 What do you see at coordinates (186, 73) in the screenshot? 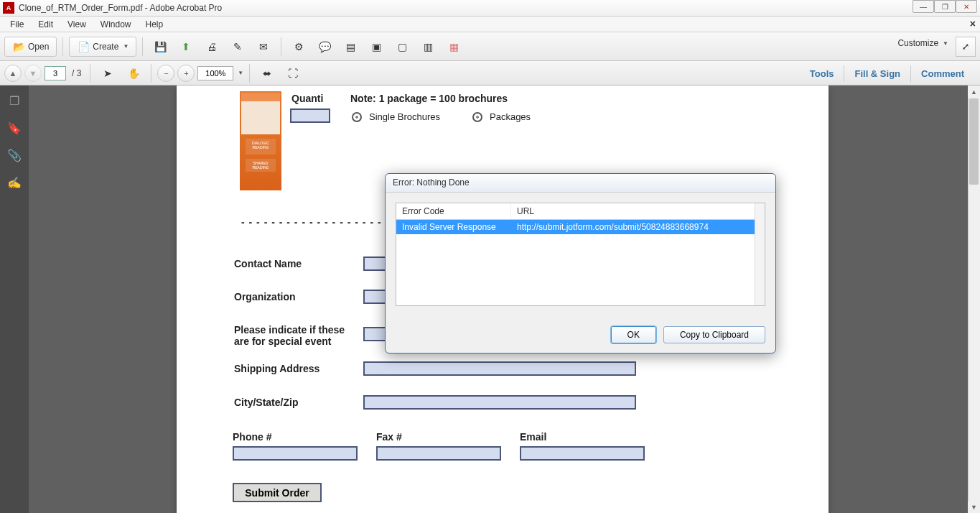
I see `zoom-in-button: +` at bounding box center [186, 73].